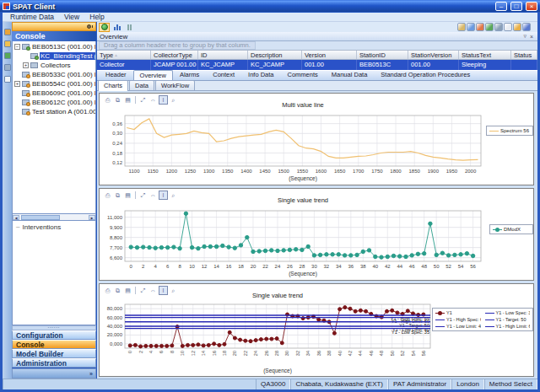 This screenshot has width=540, height=392. I want to click on minimize-button: –, so click(501, 7).